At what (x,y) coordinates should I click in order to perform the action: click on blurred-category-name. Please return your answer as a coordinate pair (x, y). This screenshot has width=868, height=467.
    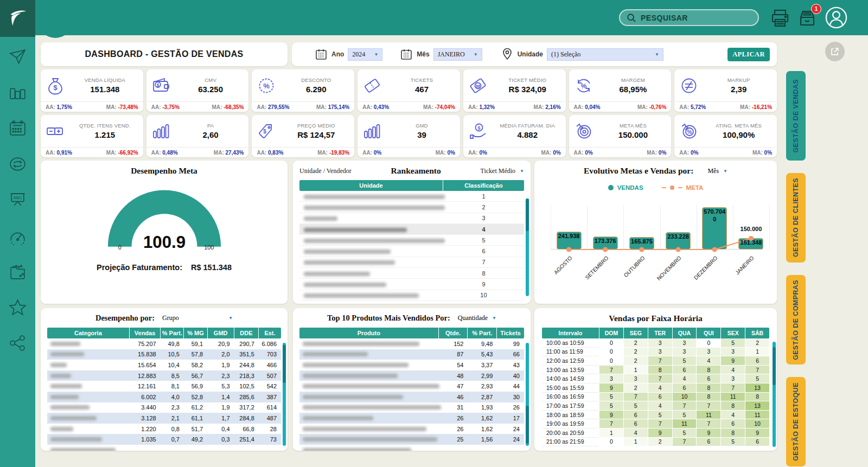
    Looking at the image, I should click on (62, 429).